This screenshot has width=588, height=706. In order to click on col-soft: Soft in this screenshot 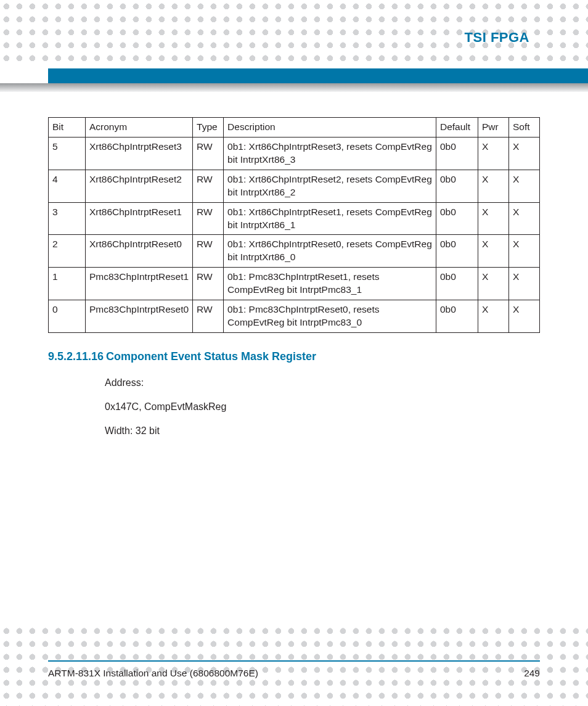, I will do `click(525, 128)`.